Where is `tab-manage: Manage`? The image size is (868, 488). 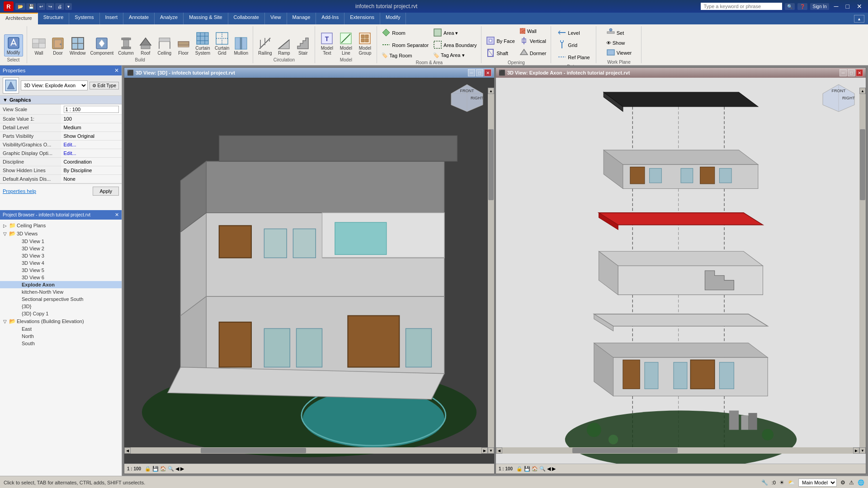 tab-manage: Manage is located at coordinates (302, 19).